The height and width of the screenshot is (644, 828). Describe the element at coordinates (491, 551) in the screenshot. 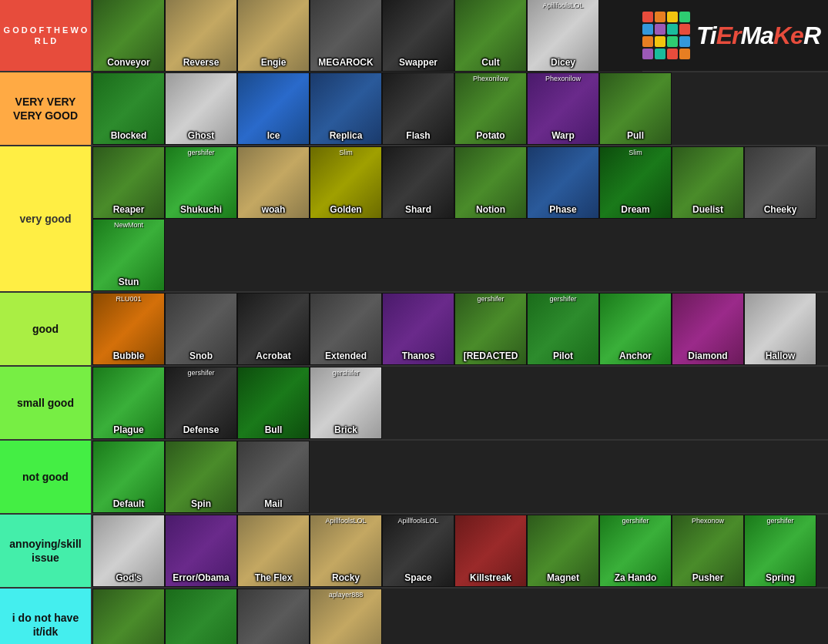

I see `item-killstreak: Killstreak` at that location.